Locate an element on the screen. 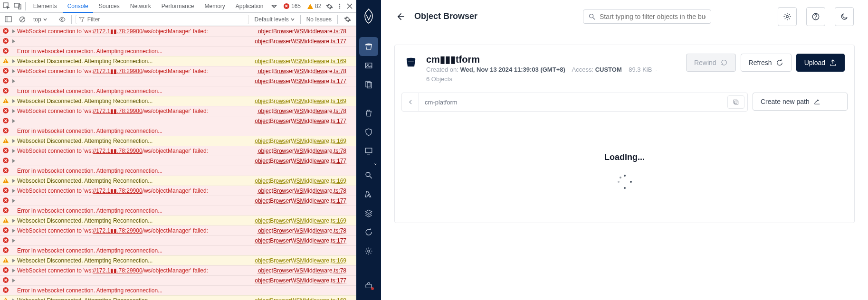  tab-application: Application is located at coordinates (250, 7).